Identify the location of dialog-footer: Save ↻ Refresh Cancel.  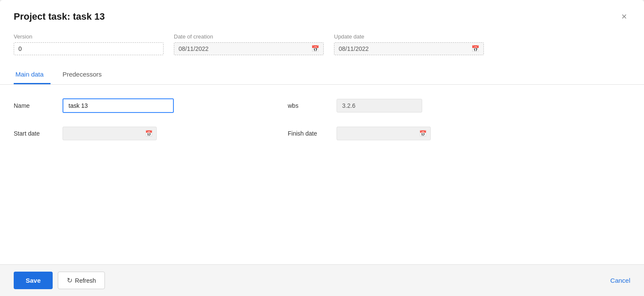
(322, 280).